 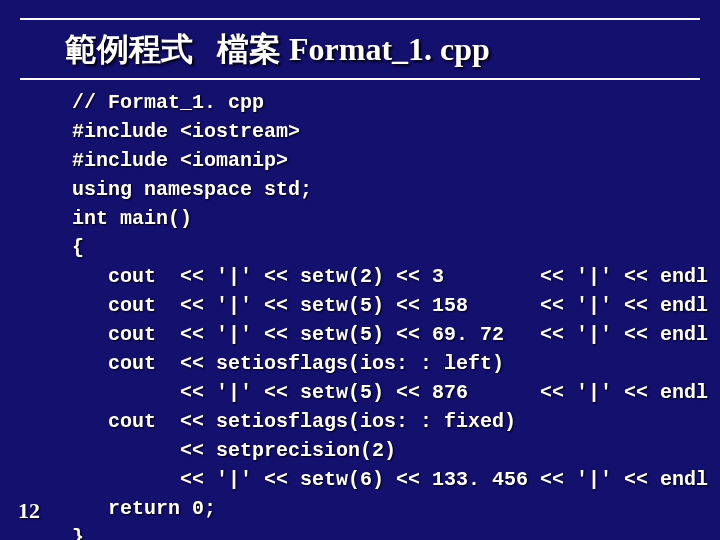 What do you see at coordinates (288, 364) in the screenshot?
I see `code-line: cout << setiosflags(ios: : left)` at bounding box center [288, 364].